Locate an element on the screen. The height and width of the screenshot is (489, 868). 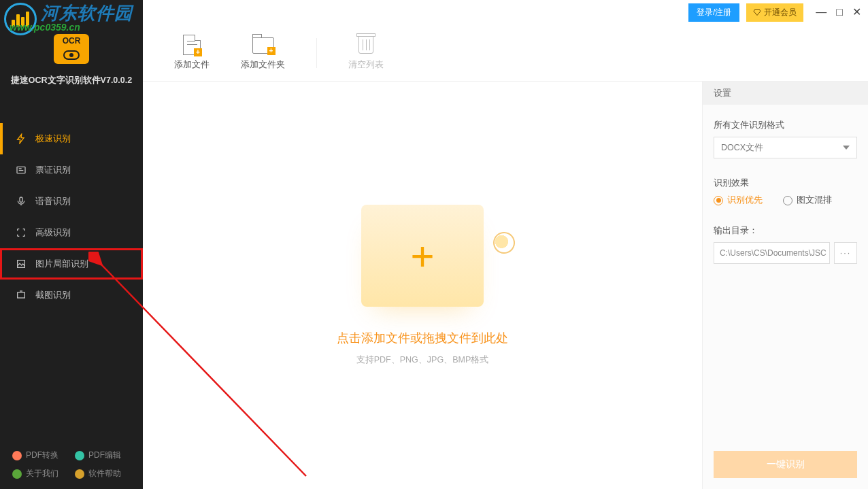
maximize-button: □ is located at coordinates (839, 12).